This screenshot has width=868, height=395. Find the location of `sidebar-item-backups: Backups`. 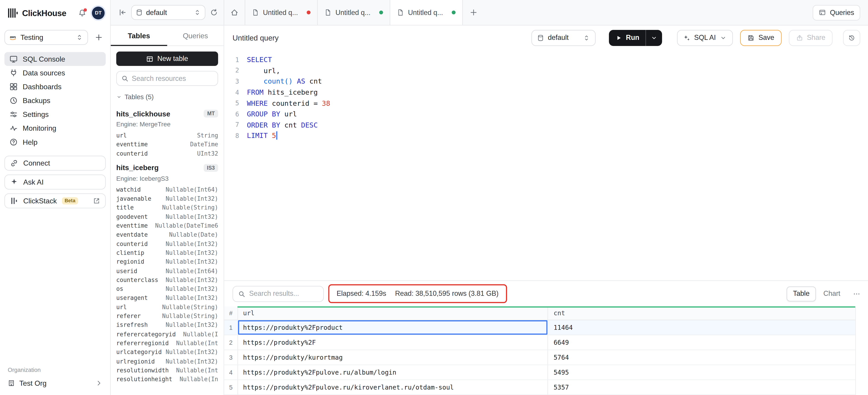

sidebar-item-backups: Backups is located at coordinates (55, 101).